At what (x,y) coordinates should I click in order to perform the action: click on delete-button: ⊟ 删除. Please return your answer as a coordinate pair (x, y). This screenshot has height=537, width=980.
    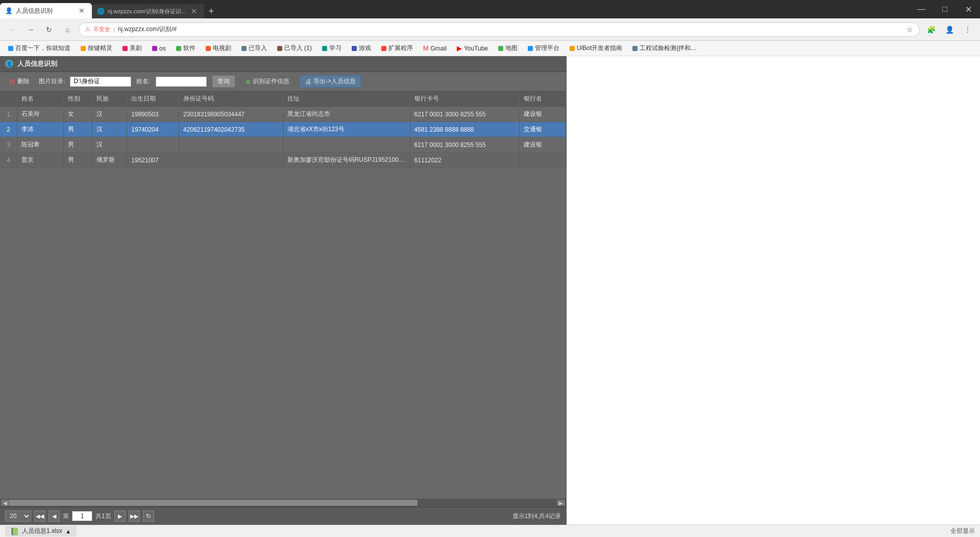
    Looking at the image, I should click on (19, 82).